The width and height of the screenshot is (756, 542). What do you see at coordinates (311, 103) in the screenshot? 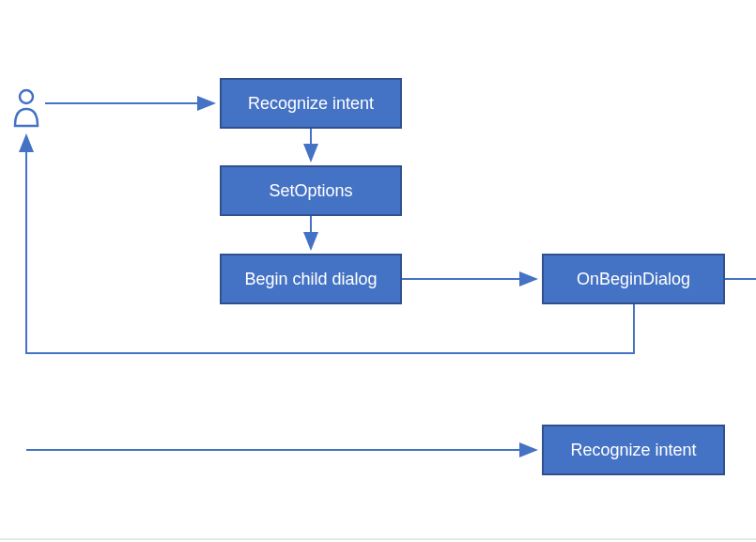
I see `node-recognize-intent-1: Recognize intent` at bounding box center [311, 103].